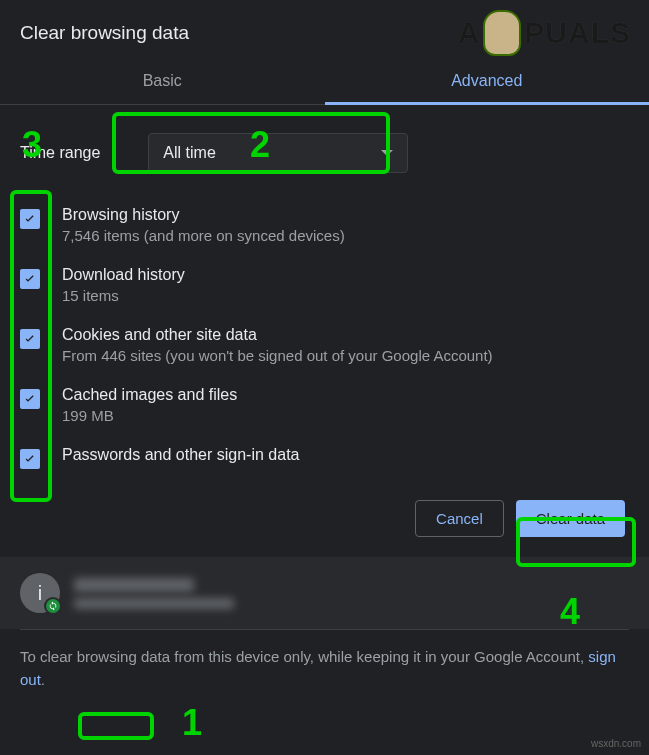 This screenshot has height=755, width=649. What do you see at coordinates (324, 405) in the screenshot?
I see `option-cached: Cached images and files 199 MB` at bounding box center [324, 405].